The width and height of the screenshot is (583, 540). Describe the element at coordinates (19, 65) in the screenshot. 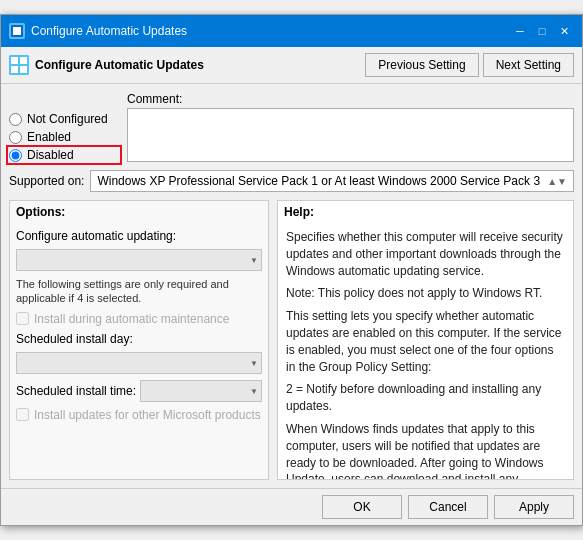

I see `toolbar-icon` at that location.